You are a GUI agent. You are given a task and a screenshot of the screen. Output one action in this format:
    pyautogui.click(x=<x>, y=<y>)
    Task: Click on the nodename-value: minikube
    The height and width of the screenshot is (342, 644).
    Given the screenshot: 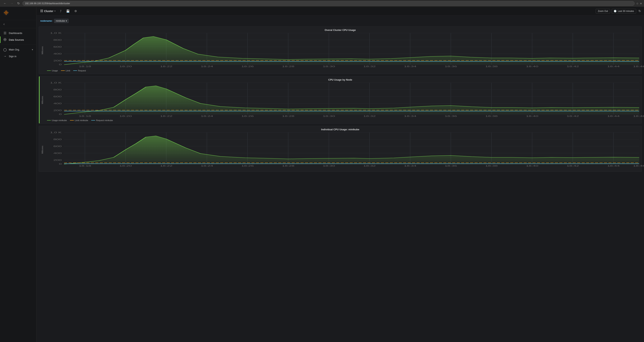 What is the action you would take?
    pyautogui.click(x=60, y=21)
    